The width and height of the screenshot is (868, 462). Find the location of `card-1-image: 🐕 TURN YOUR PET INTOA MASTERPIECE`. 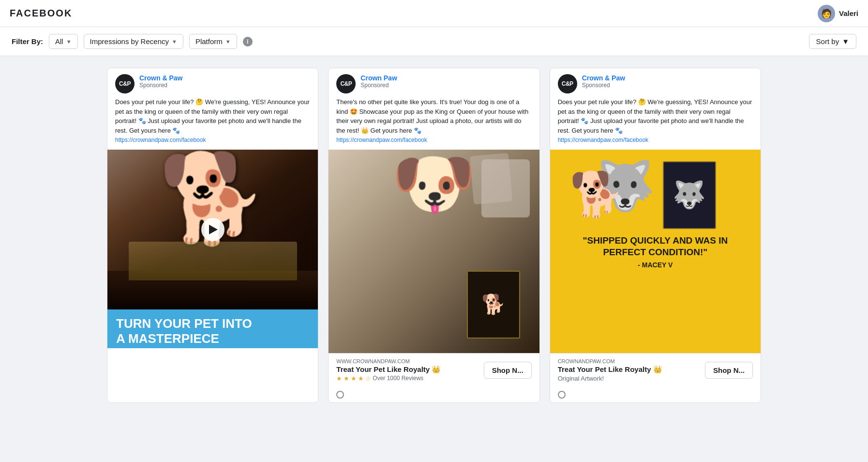

card-1-image: 🐕 TURN YOUR PET INTOA MASTERPIECE is located at coordinates (213, 249).